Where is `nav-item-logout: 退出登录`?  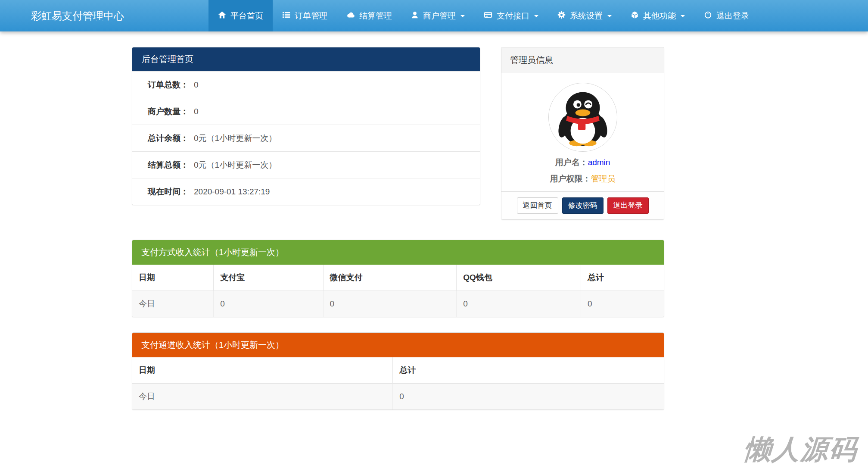
nav-item-logout: 退出登录 is located at coordinates (726, 16).